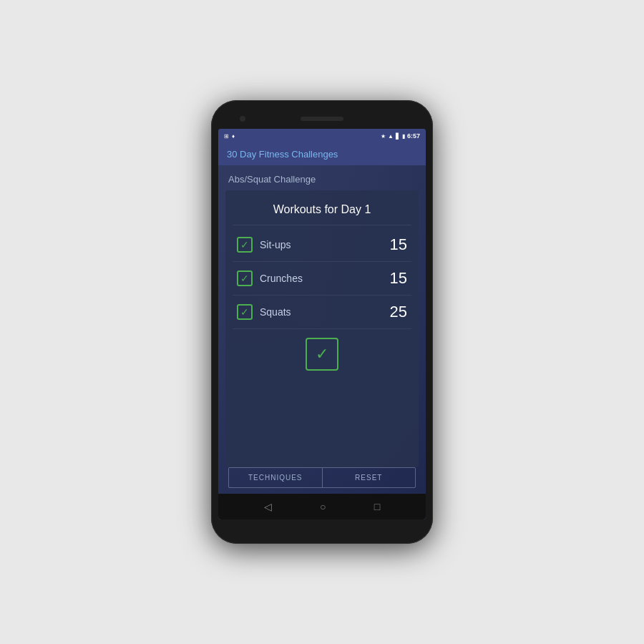 This screenshot has height=644, width=644. I want to click on workout-day-title: Workouts for Day 1, so click(322, 212).